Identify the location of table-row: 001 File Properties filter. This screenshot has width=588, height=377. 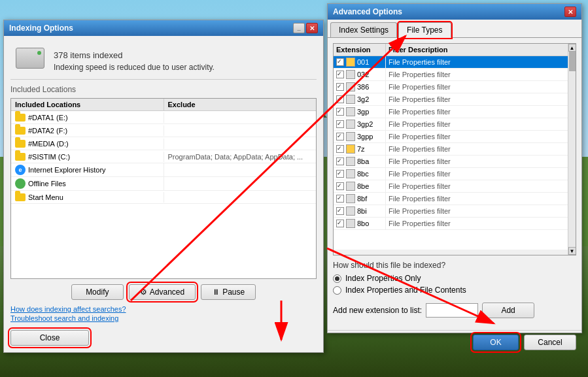
(451, 63).